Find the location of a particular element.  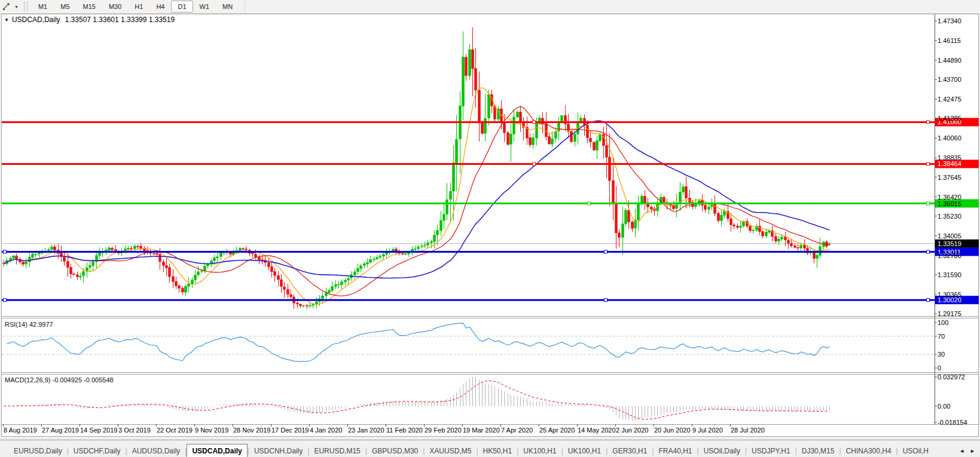

timeframe-button-h1: H1 is located at coordinates (139, 7).